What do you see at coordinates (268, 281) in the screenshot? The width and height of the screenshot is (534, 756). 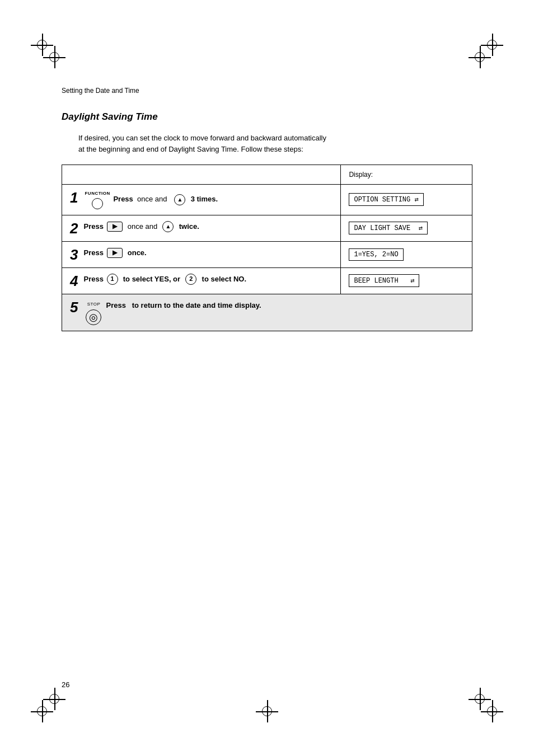 I see `table-row: 4 Press 1 to select YES, or 2 to select …` at bounding box center [268, 281].